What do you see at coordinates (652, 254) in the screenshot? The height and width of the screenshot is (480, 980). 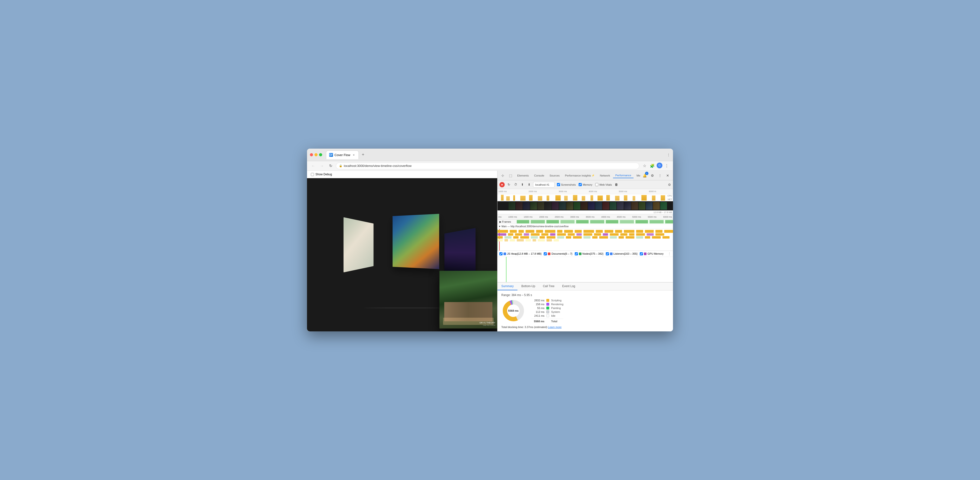 I see `gpu-memory-checkbox-label: GPU Memory` at bounding box center [652, 254].